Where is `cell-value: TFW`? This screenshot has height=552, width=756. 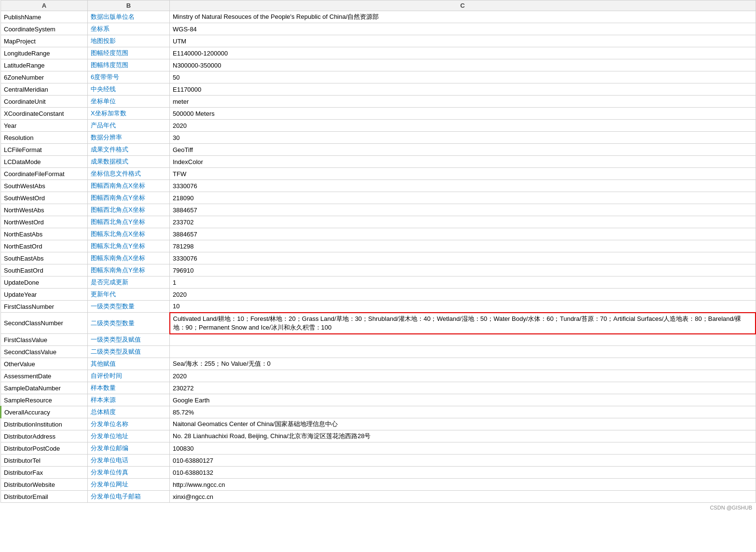
cell-value: TFW is located at coordinates (463, 174).